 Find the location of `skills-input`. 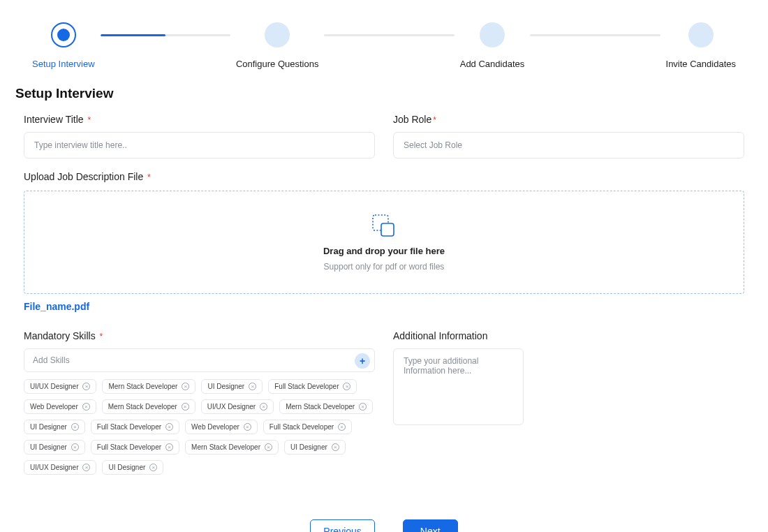

skills-input is located at coordinates (200, 360).